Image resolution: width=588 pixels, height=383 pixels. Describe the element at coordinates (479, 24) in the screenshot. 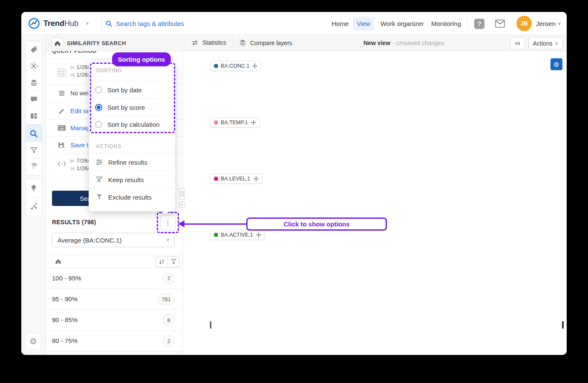

I see `help-icon: ?` at that location.